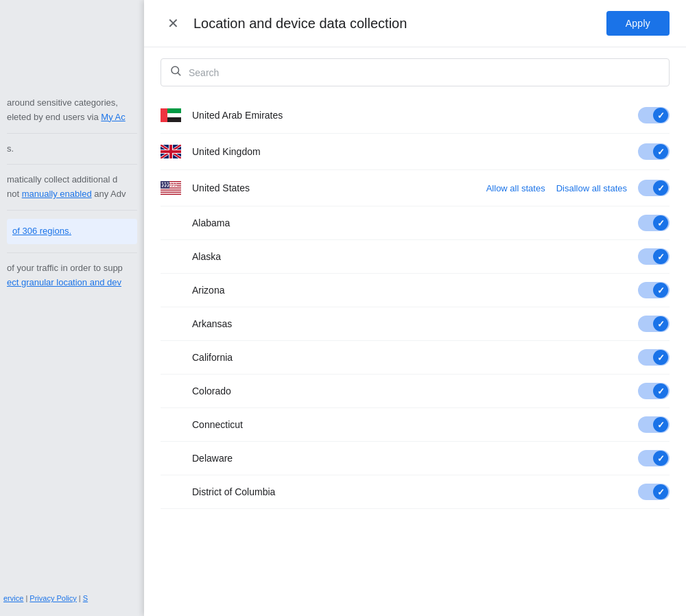  What do you see at coordinates (654, 425) in the screenshot?
I see `connecticut-toggle-track: ✓` at bounding box center [654, 425].